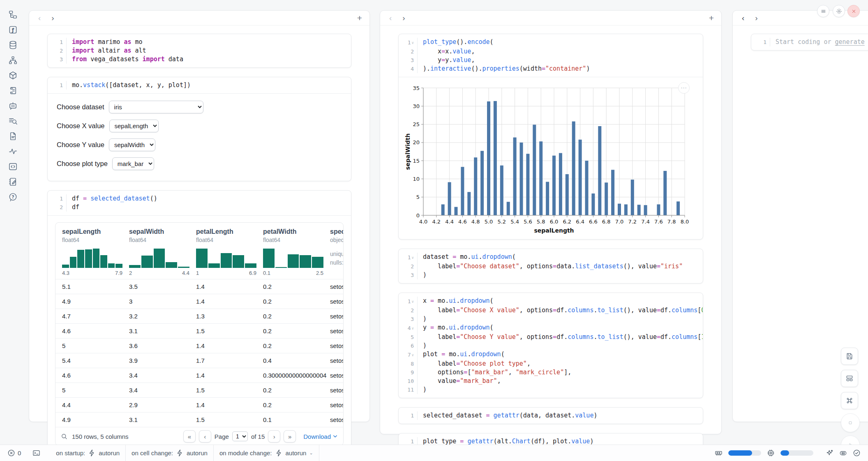  I want to click on svg-text: 5.6, so click(528, 222).